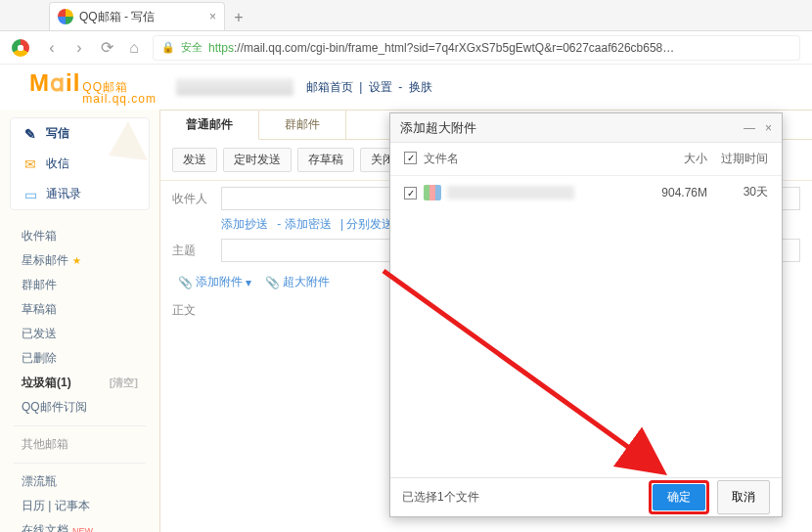 This screenshot has height=532, width=812. I want to click on file-expire: 30天, so click(738, 192).